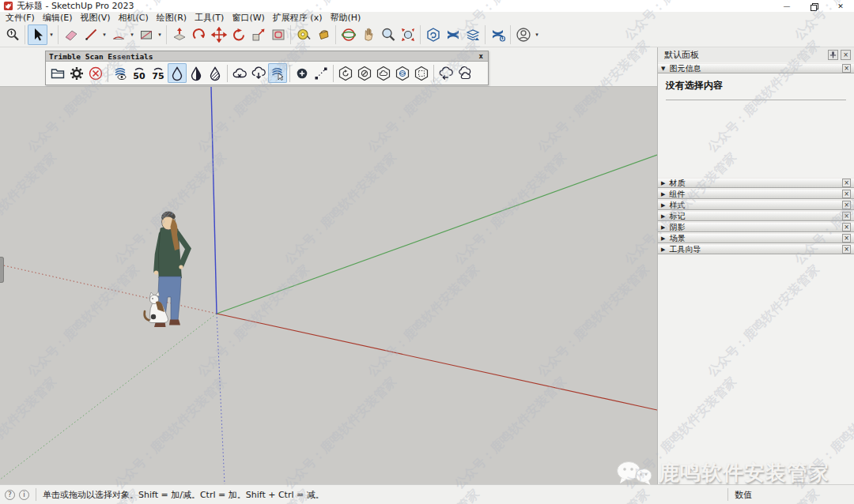 Image resolution: width=854 pixels, height=504 pixels. I want to click on trimble-toolbar-titlebar: Trimble Scan Essentials x, so click(267, 57).